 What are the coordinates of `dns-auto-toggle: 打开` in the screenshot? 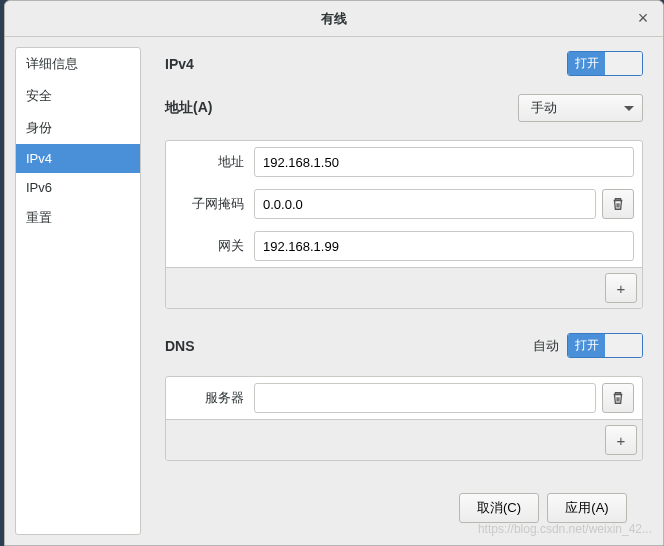 It's located at (605, 346).